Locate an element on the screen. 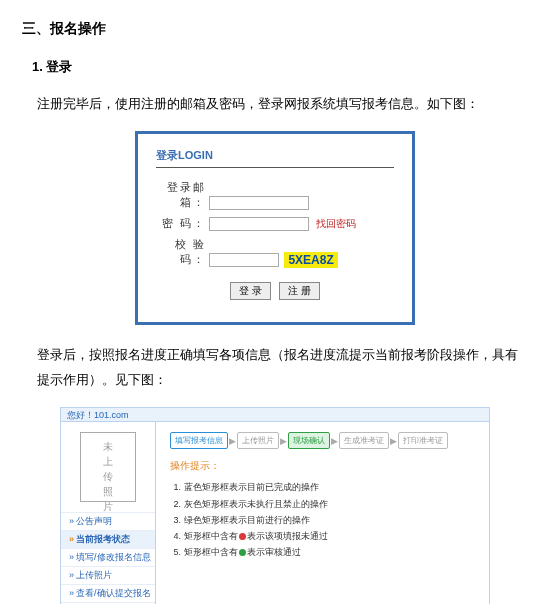 The image size is (550, 604). tip-item: 矩形框中含有表示审核通过 is located at coordinates (326, 552).